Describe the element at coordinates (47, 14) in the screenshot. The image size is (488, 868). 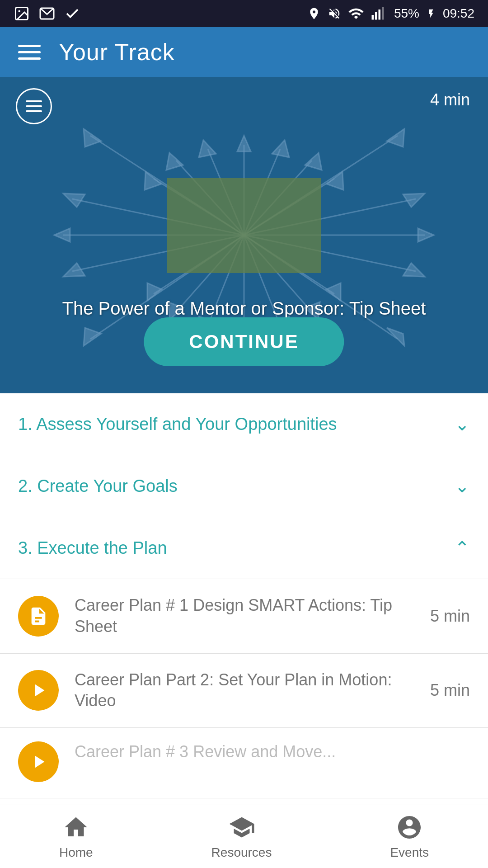
I see `mail-icon` at that location.